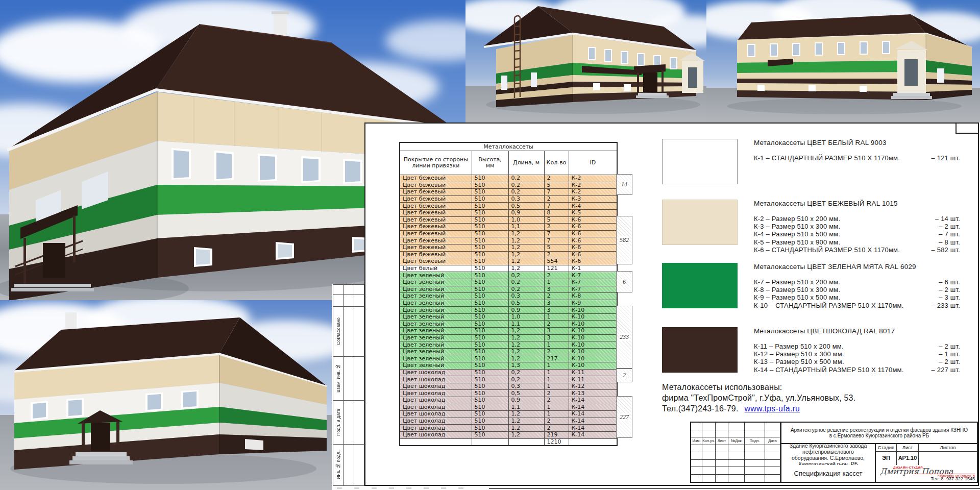 The width and height of the screenshot is (980, 490). Describe the element at coordinates (811, 350) in the screenshot. I see `legend-section: Металокассеты ЦВЕТШОКОЛАД RAL 8017К-11 –…` at that location.